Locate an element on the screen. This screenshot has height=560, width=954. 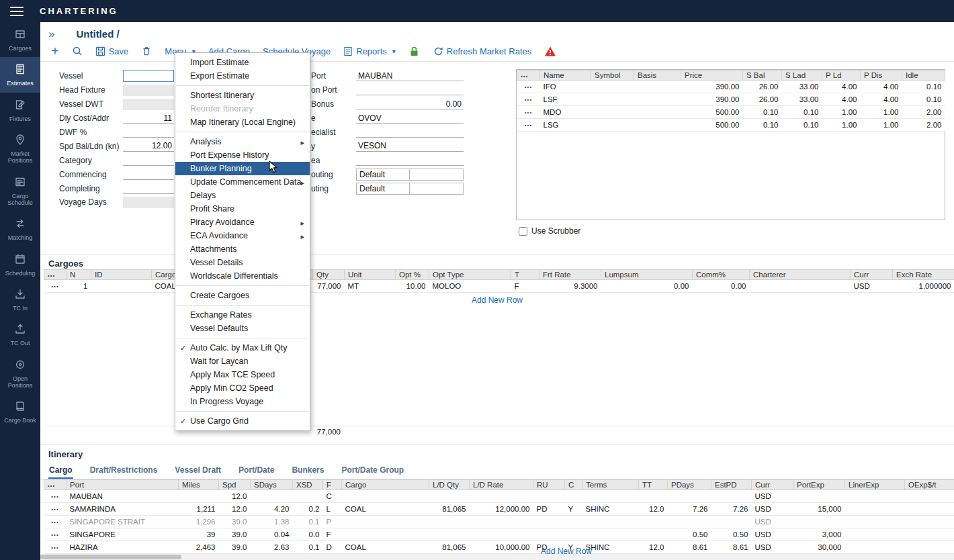
commencing-field is located at coordinates (148, 175).